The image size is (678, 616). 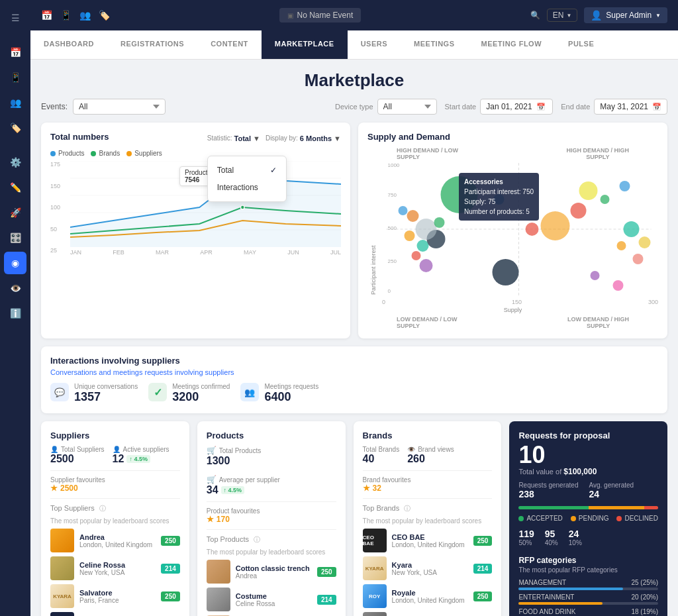 What do you see at coordinates (234, 138) in the screenshot?
I see `statistic-select: Statistic: Total ▼` at bounding box center [234, 138].